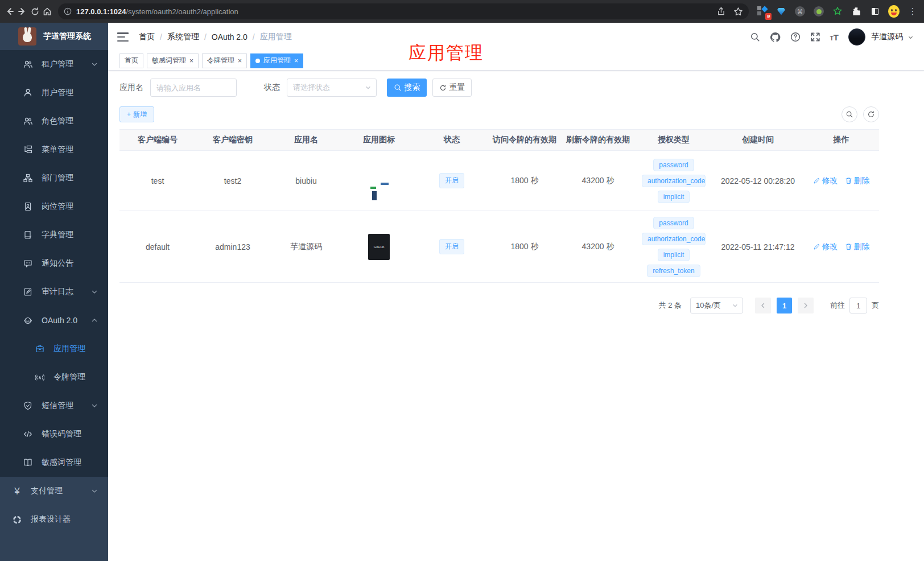 The image size is (924, 561). Describe the element at coordinates (54, 463) in the screenshot. I see `sidebar-item-sensitive-word: 敏感词管理` at that location.